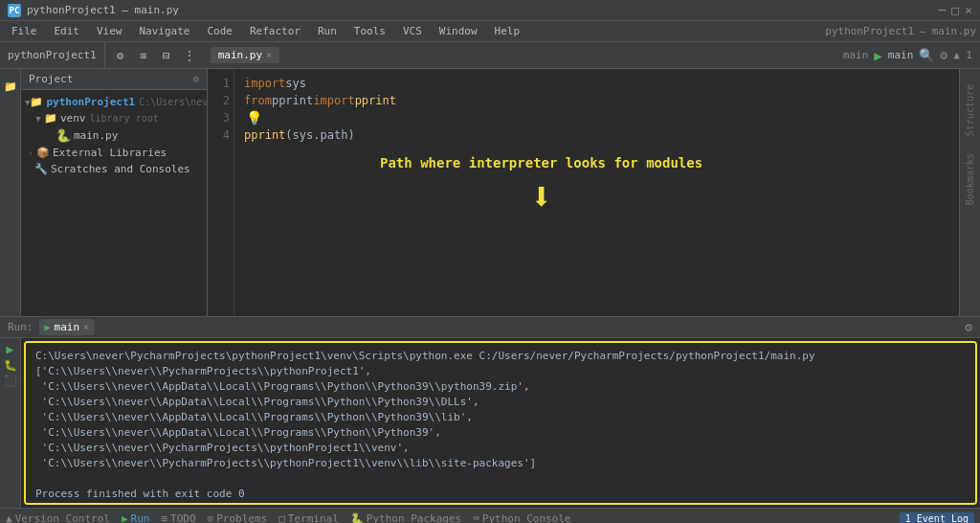 The width and height of the screenshot is (980, 523). What do you see at coordinates (954, 31) in the screenshot?
I see `file-name-title: main.py` at bounding box center [954, 31].